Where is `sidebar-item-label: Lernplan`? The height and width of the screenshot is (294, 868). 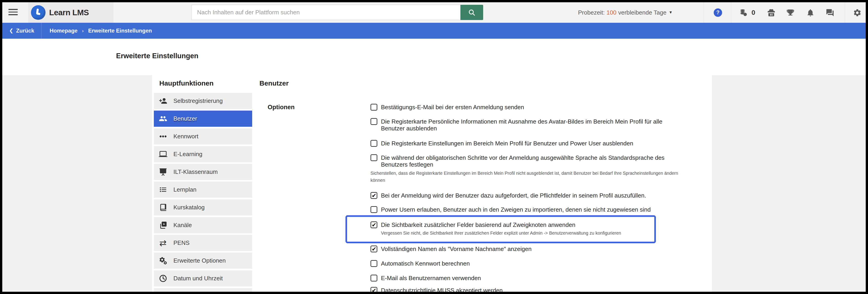
sidebar-item-label: Lernplan is located at coordinates (185, 190).